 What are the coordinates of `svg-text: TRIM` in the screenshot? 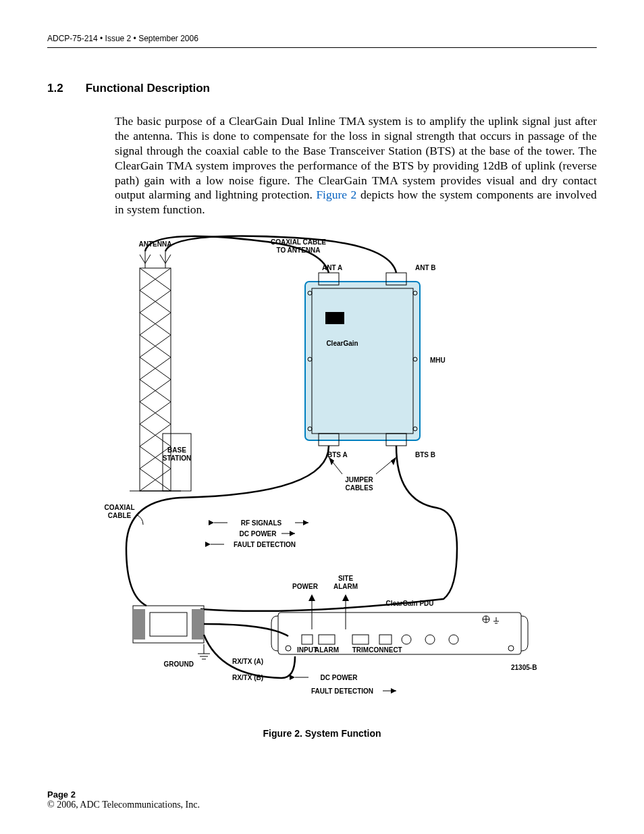 It's located at (360, 650).